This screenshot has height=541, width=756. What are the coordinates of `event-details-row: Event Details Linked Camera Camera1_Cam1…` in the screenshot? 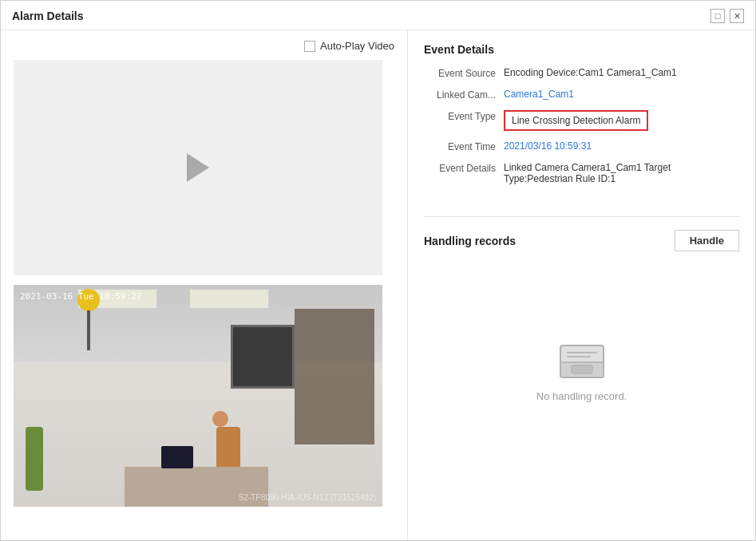 It's located at (581, 173).